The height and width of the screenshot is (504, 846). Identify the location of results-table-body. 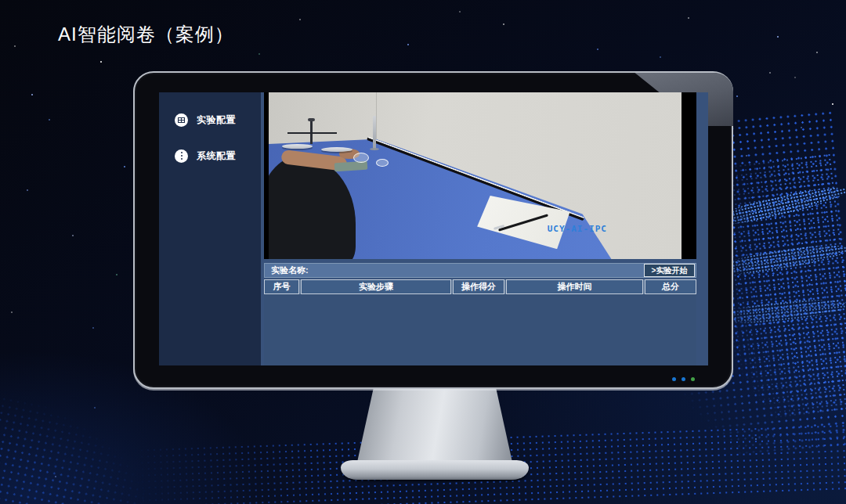
(480, 330).